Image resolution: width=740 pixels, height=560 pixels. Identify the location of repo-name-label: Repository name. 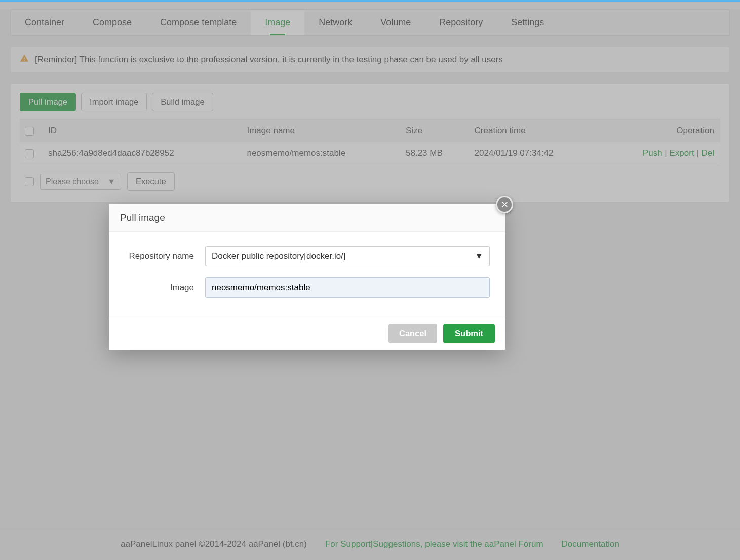
(165, 256).